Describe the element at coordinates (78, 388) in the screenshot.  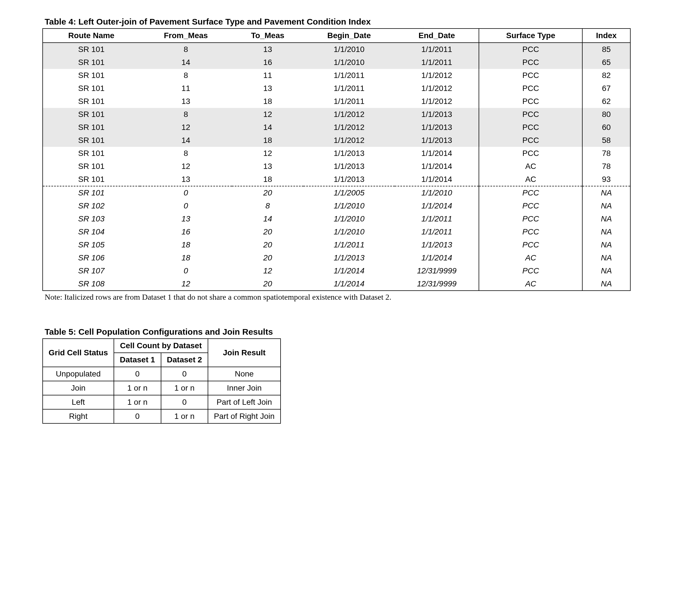
I see `cell-status: Join` at that location.